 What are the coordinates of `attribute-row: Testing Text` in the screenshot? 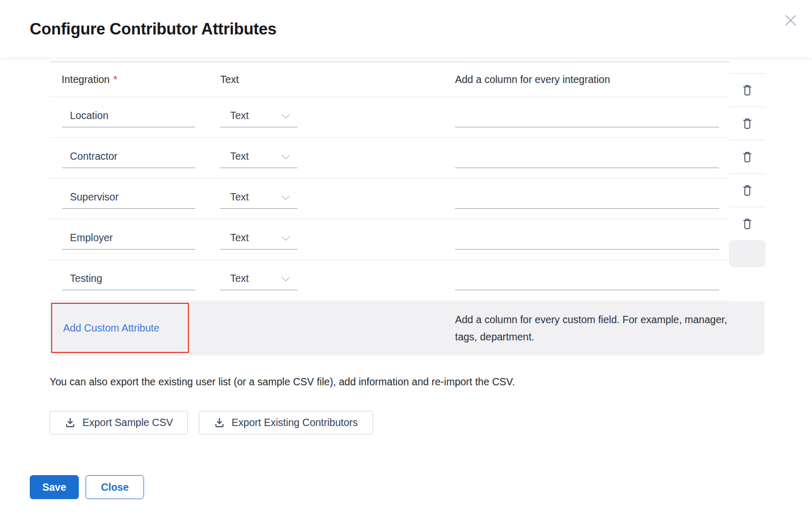 It's located at (389, 280).